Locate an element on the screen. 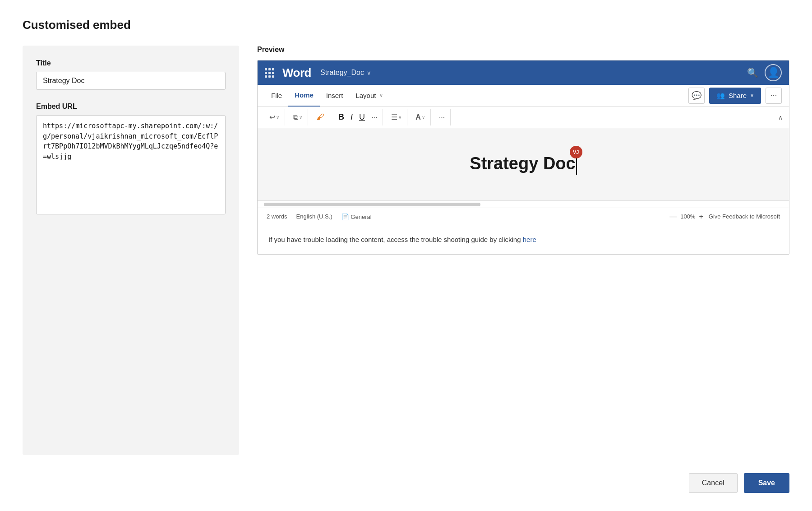 Image resolution: width=812 pixels, height=511 pixels. search-icon: 🔍 is located at coordinates (752, 73).